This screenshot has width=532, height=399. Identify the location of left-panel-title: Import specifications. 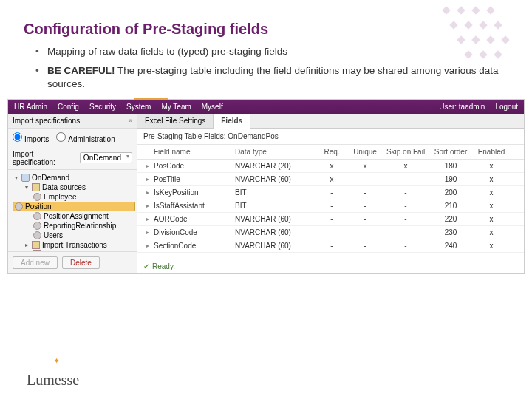
(46, 121).